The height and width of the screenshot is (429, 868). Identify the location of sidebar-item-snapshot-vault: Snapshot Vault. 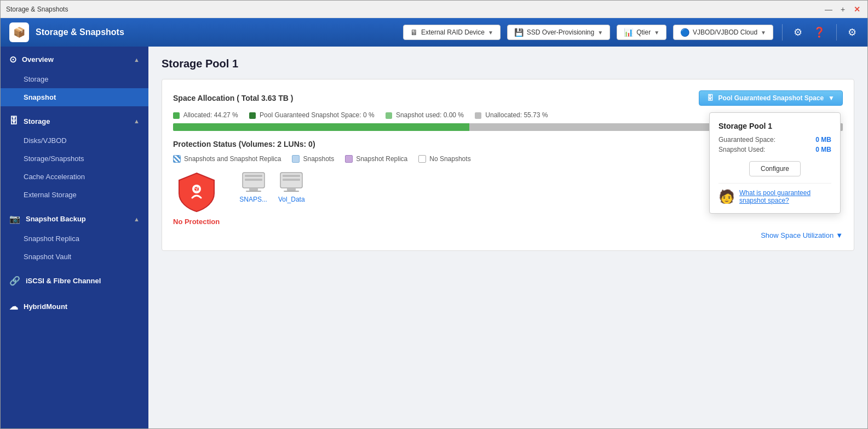
(74, 256).